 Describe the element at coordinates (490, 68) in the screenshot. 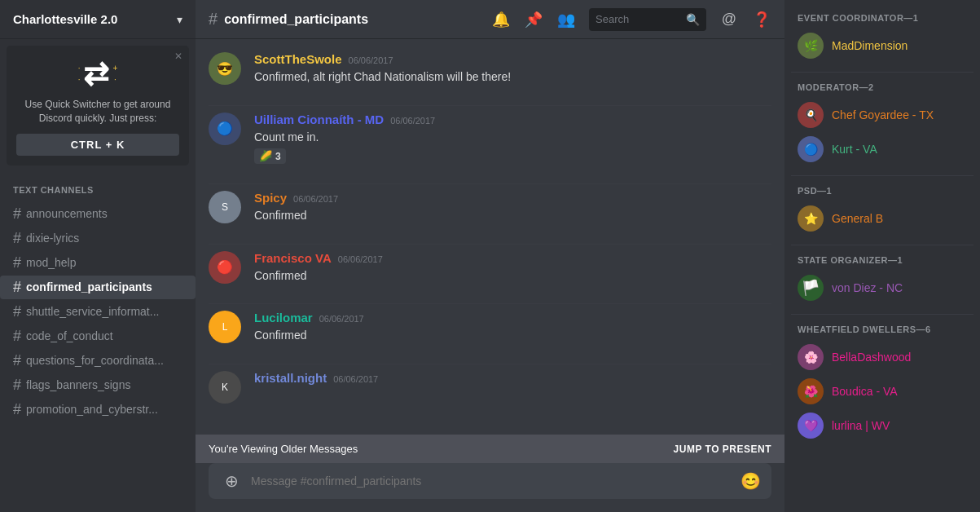

I see `table-row: 😎 ScottTheSwole 06/06/2017 Confirmed, al…` at that location.